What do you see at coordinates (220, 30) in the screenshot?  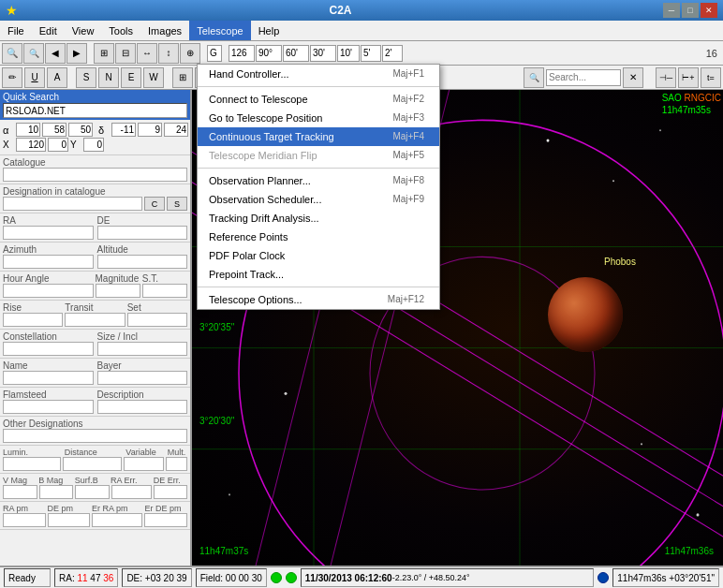 I see `menu-telescope: Telescope` at bounding box center [220, 30].